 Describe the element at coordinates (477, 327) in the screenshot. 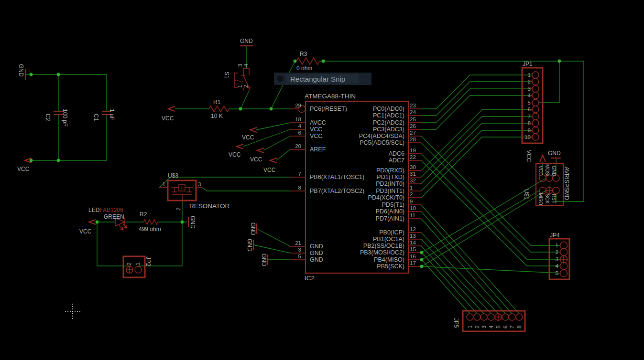

I see `jp5-pin: 2` at that location.